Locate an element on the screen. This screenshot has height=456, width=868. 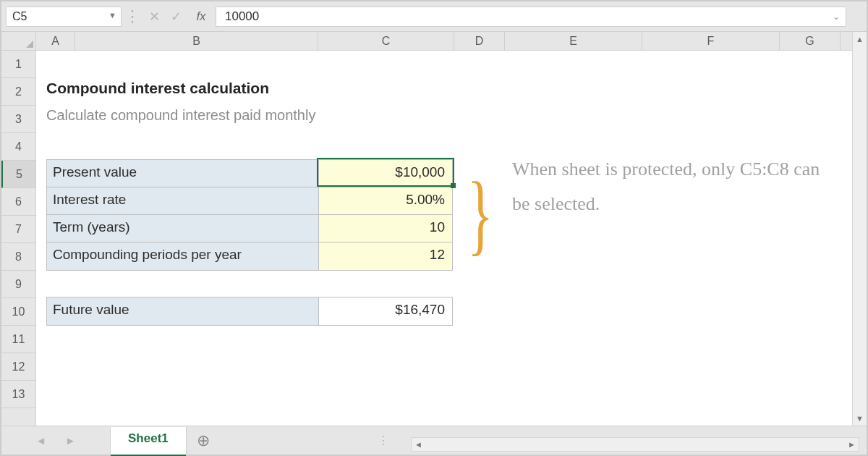
row-header: 4 is located at coordinates (19, 147).